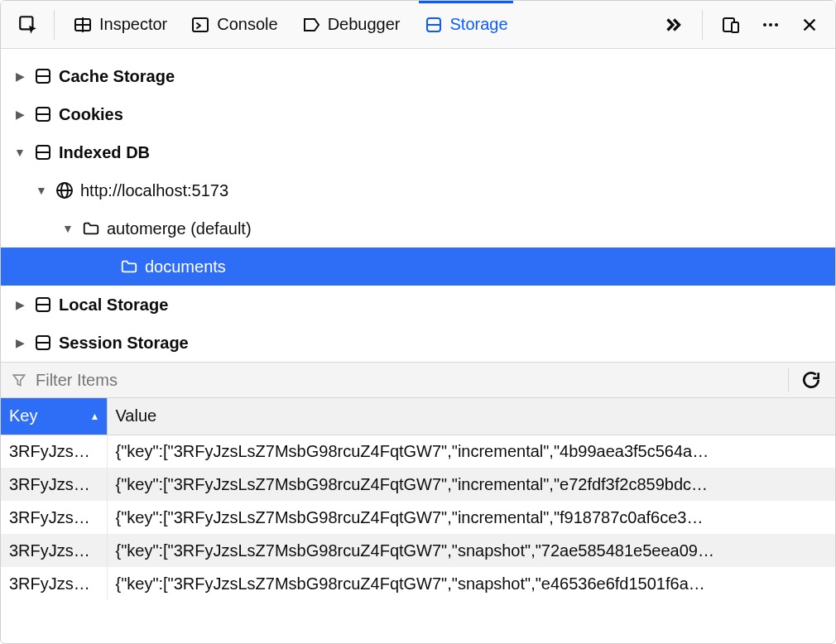  What do you see at coordinates (83, 25) in the screenshot?
I see `inspector-icon` at bounding box center [83, 25].